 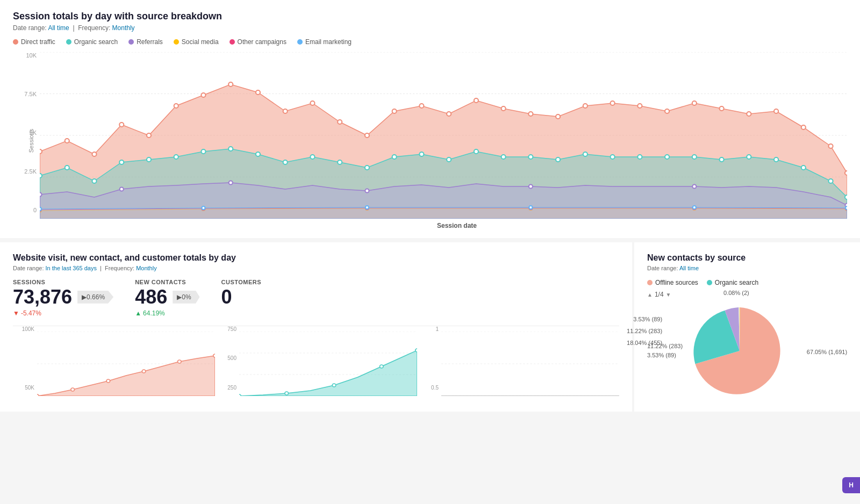 What do you see at coordinates (146, 268) in the screenshot?
I see `bl-frequency: Monthly` at bounding box center [146, 268].